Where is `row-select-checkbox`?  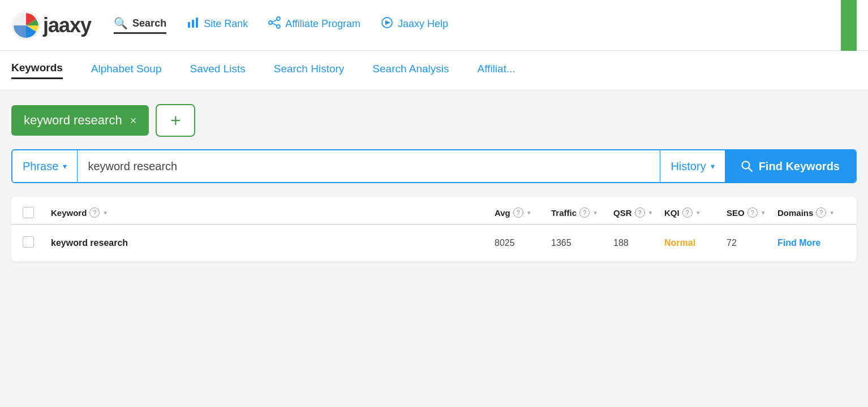 row-select-checkbox is located at coordinates (28, 242).